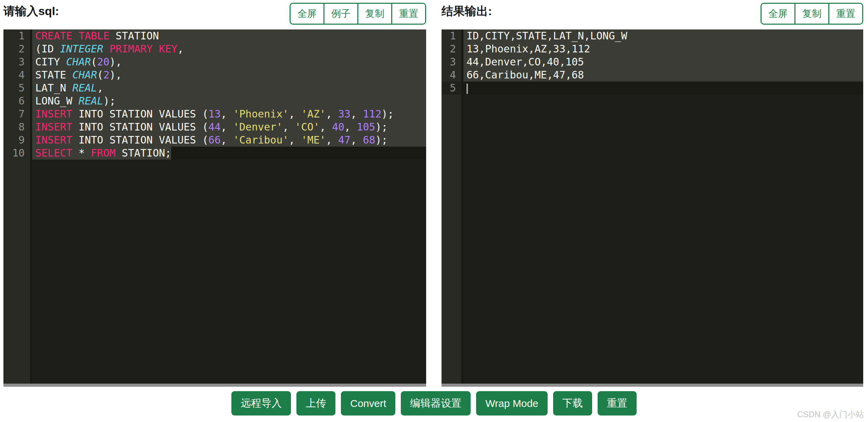  I want to click on code-line-text: INSERT INTO STATION VALUES (13, 'Phoenix…, so click(229, 114).